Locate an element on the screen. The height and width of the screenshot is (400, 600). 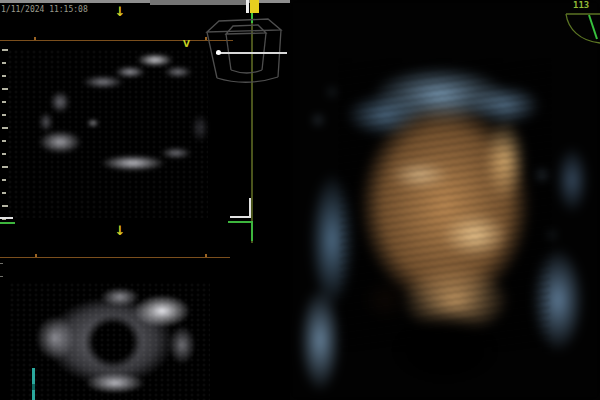
window-top-border-segment is located at coordinates (198, 2).